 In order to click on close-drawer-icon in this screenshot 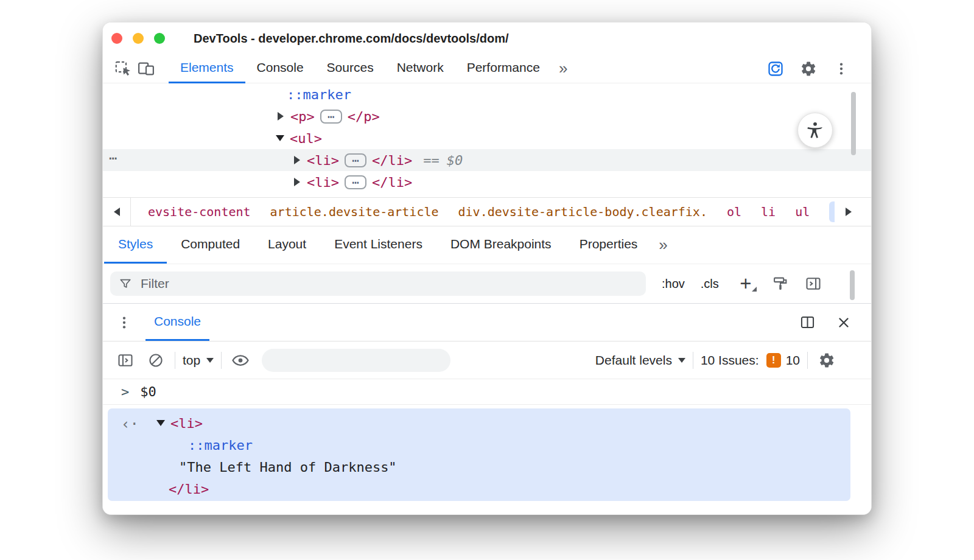, I will do `click(844, 323)`.